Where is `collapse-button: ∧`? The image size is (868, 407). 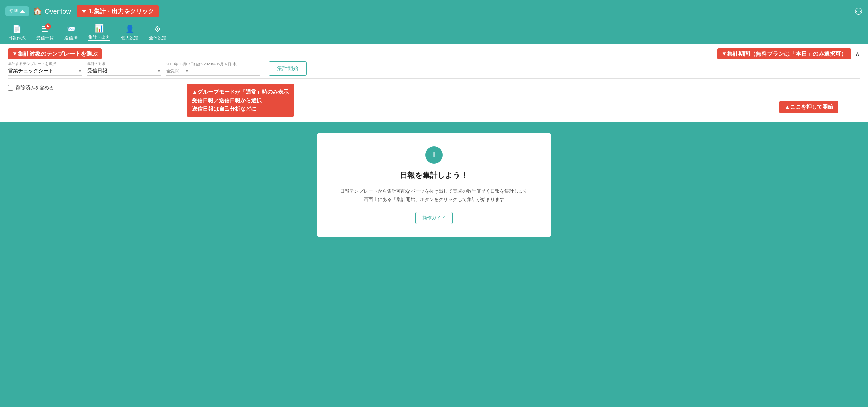
collapse-button: ∧ is located at coordinates (857, 54).